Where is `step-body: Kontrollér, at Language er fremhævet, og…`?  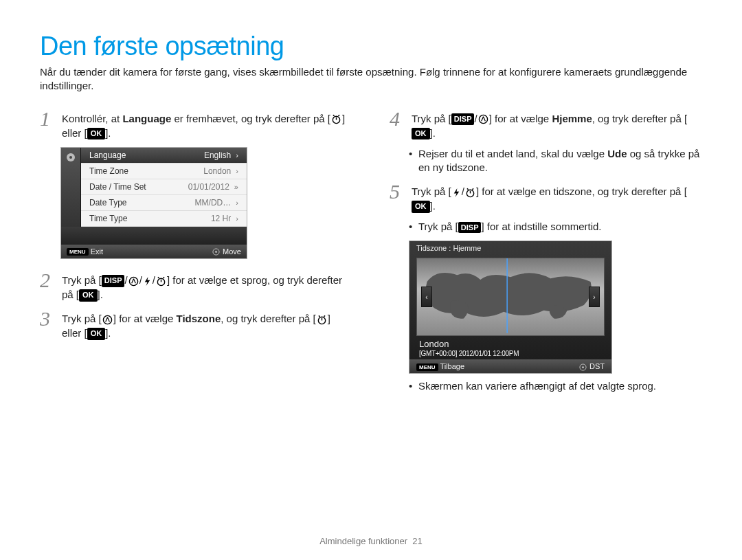
step-body: Kontrollér, at Language er fremhævet, og… is located at coordinates (207, 124).